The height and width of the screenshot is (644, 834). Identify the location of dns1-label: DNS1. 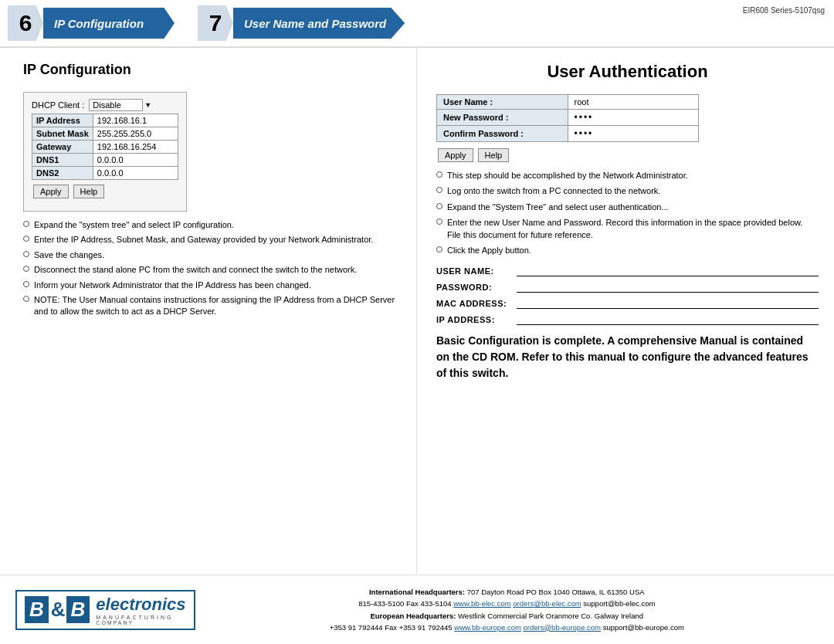
(63, 161).